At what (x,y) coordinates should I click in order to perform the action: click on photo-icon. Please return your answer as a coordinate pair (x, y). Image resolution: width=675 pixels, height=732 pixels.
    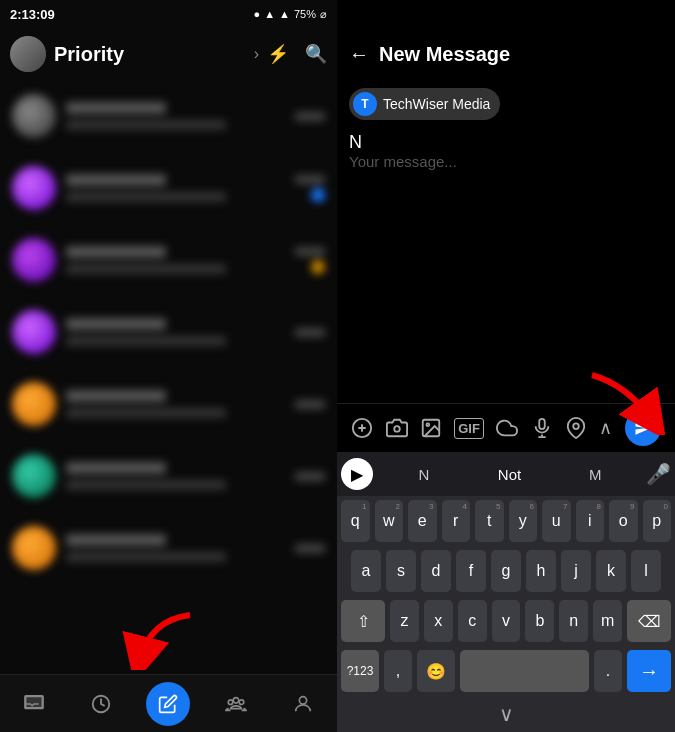
    Looking at the image, I should click on (431, 428).